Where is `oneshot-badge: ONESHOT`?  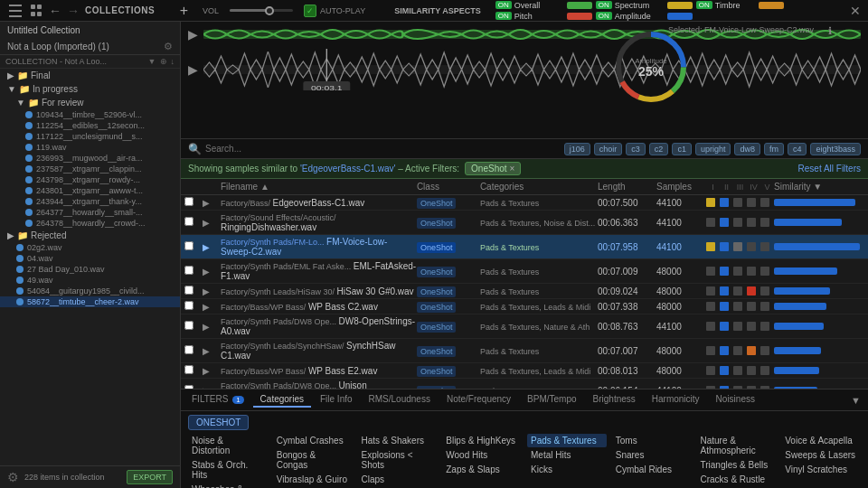 oneshot-badge: ONESHOT is located at coordinates (219, 423).